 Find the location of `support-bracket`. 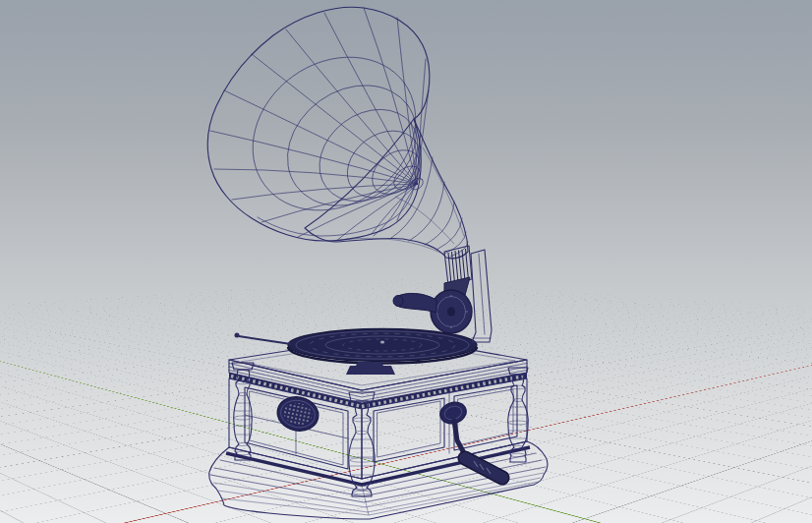

support-bracket is located at coordinates (482, 296).